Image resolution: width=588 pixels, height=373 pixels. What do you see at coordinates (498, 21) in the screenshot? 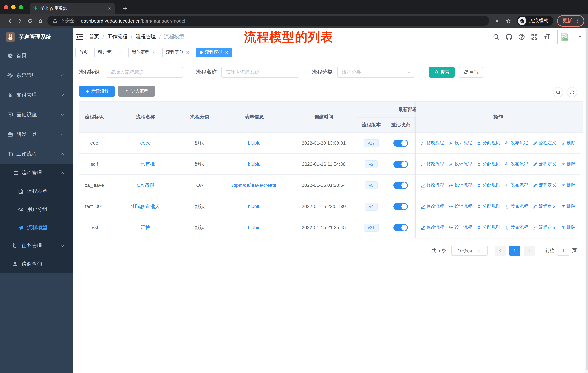
I see `key-icon` at bounding box center [498, 21].